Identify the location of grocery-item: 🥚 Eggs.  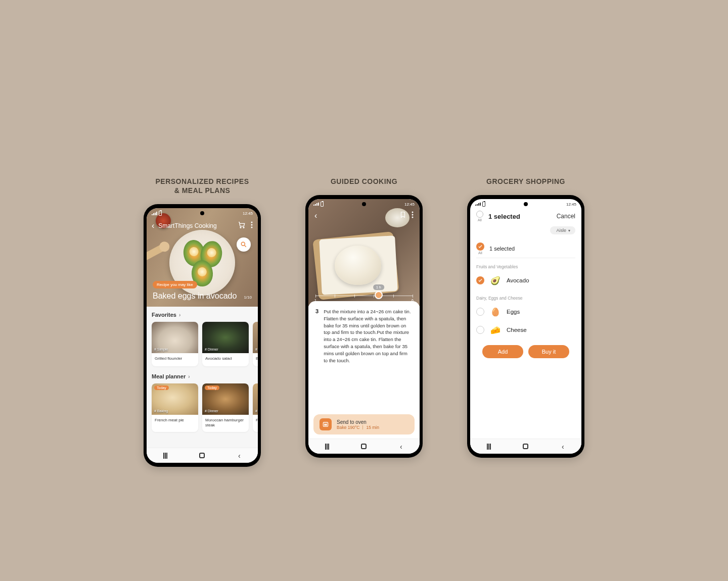
(526, 312).